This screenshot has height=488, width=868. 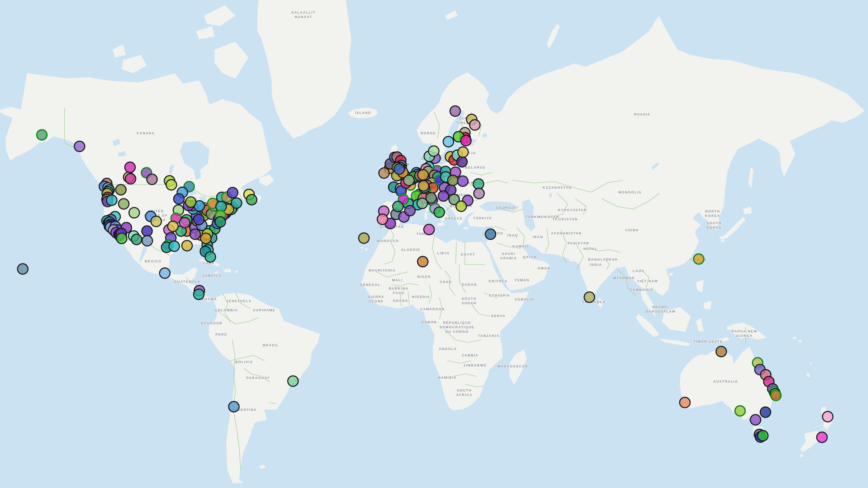 I want to click on landmass-borneo, so click(x=676, y=320).